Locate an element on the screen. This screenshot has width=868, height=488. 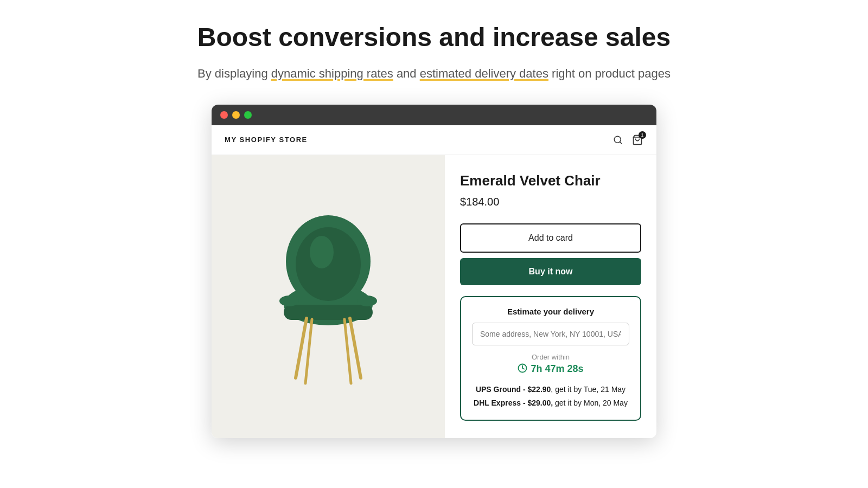
delivery-widget-title: Estimate your delivery is located at coordinates (551, 311).